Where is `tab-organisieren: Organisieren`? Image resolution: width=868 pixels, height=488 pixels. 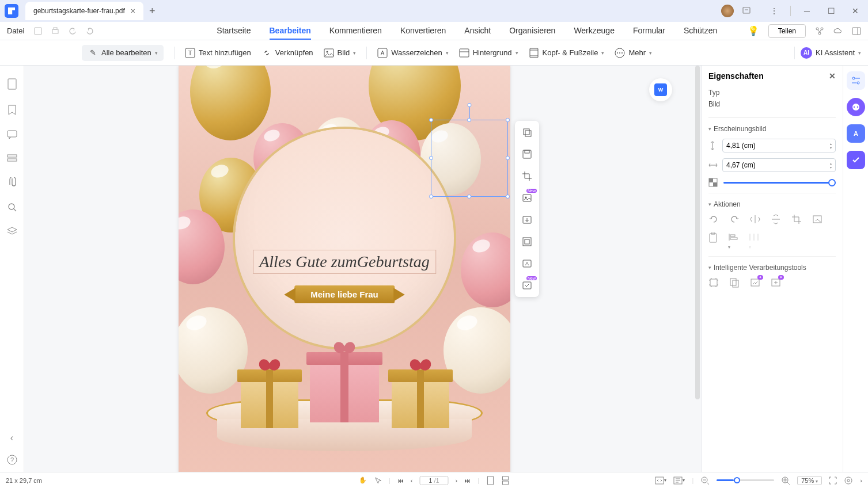 tab-organisieren: Organisieren is located at coordinates (532, 31).